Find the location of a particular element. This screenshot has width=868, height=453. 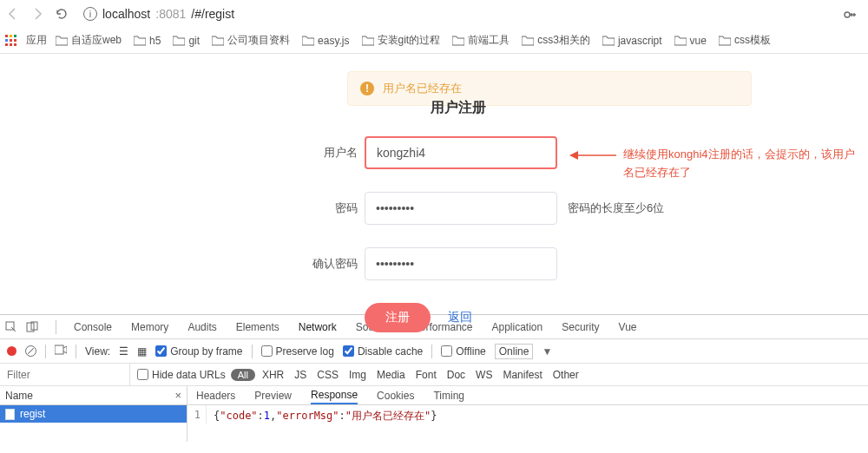

document-icon is located at coordinates (10, 415).